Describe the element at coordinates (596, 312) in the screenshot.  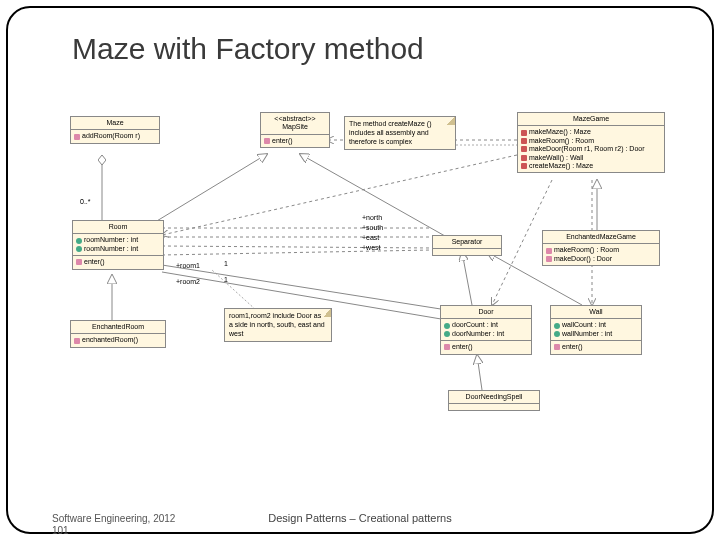
I see `class-name: Wall` at that location.